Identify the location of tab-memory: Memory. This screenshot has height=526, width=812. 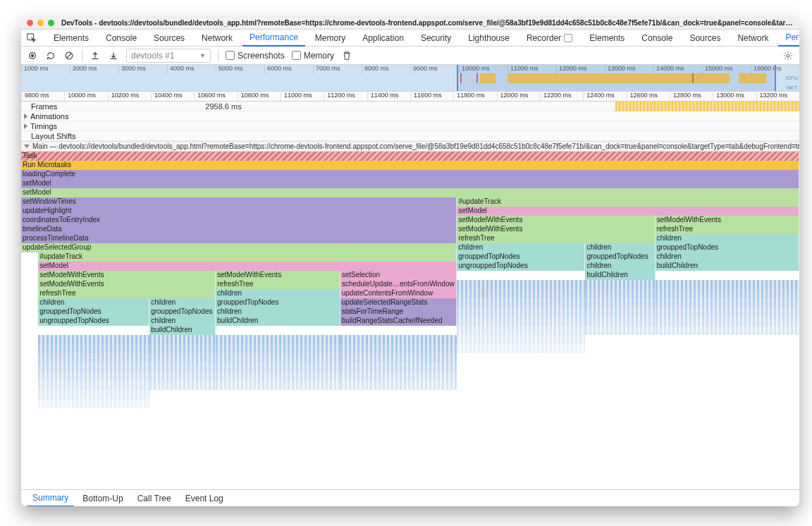
(330, 38).